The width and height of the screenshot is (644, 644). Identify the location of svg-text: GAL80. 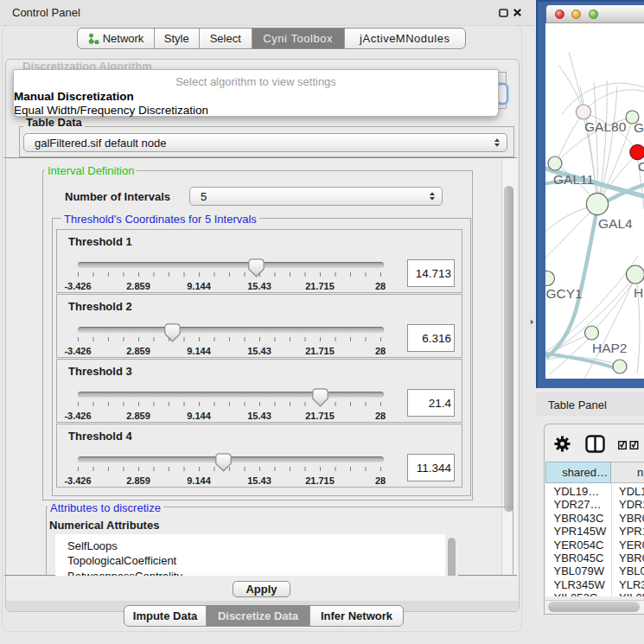
(605, 126).